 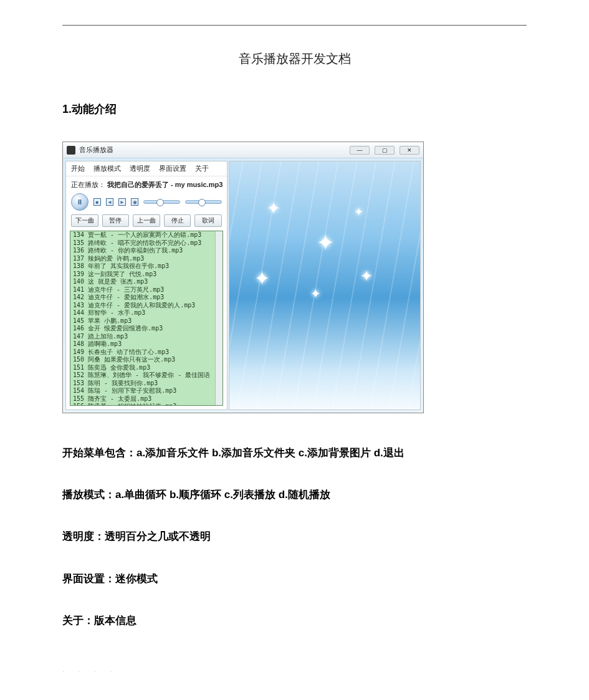 What do you see at coordinates (71, 150) in the screenshot?
I see `app-icon` at bounding box center [71, 150].